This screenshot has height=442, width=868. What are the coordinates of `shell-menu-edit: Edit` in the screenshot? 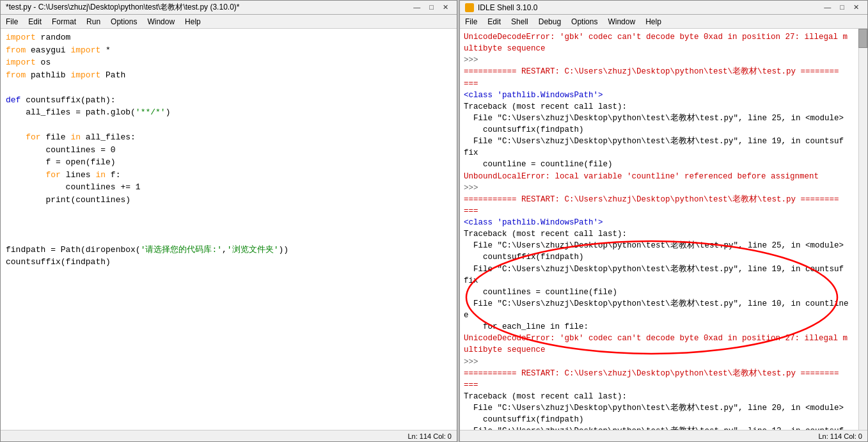 It's located at (494, 22).